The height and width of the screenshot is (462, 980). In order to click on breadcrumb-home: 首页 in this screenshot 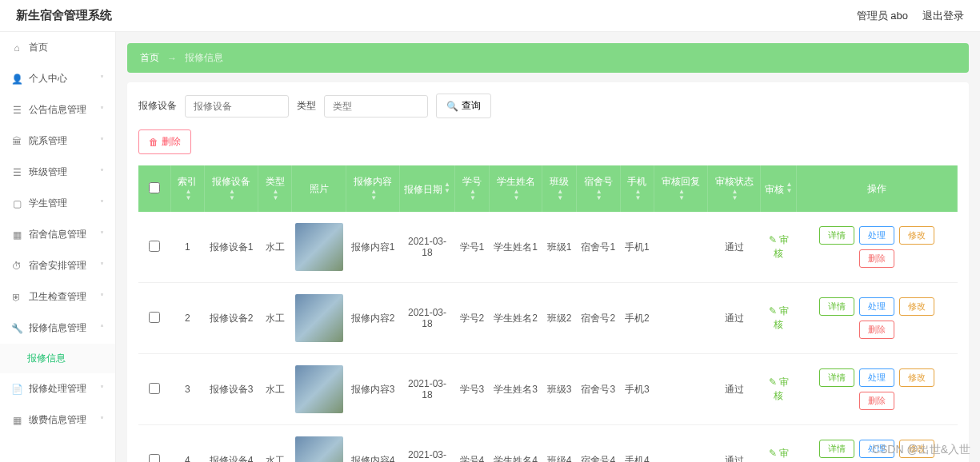, I will do `click(150, 58)`.